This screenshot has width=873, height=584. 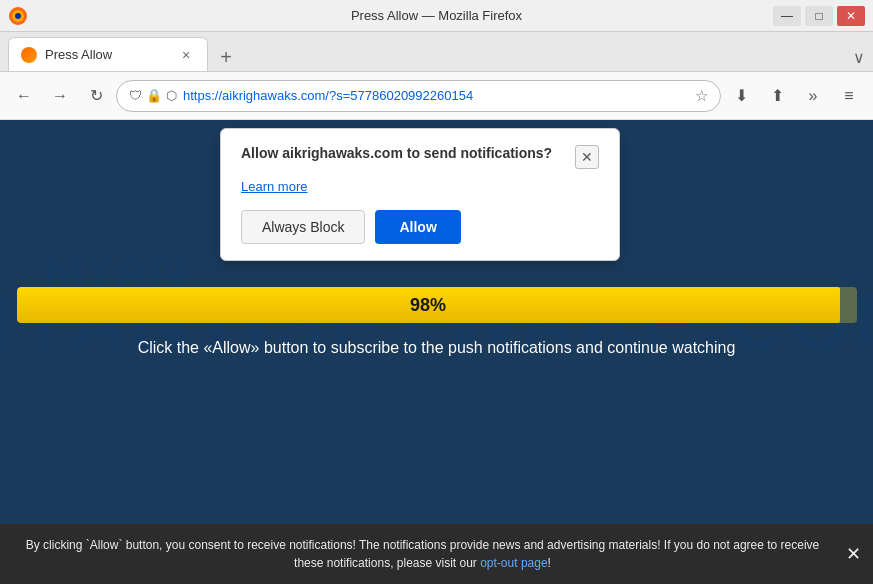 What do you see at coordinates (186, 55) in the screenshot?
I see `tab-close-button: ×` at bounding box center [186, 55].